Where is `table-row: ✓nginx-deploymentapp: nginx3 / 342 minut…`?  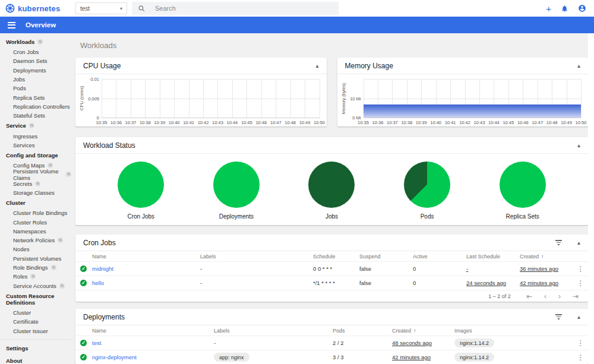
table-row: ✓nginx-deploymentapp: nginx3 / 342 minut… is located at coordinates (331, 357).